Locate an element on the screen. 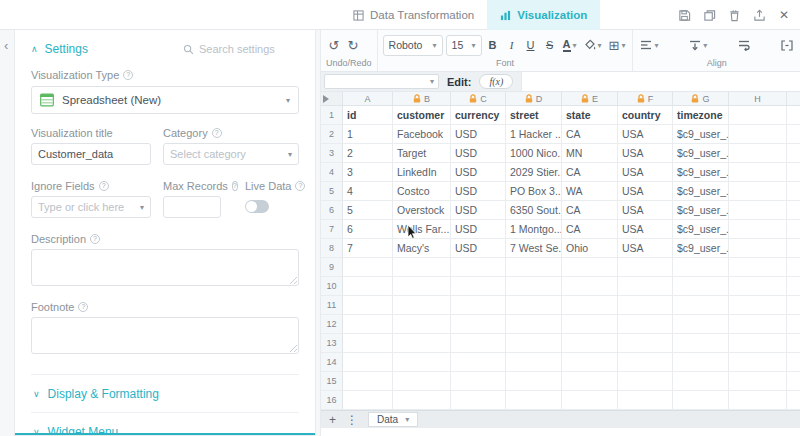 The height and width of the screenshot is (436, 800). grid-cell: 1 is located at coordinates (368, 134).